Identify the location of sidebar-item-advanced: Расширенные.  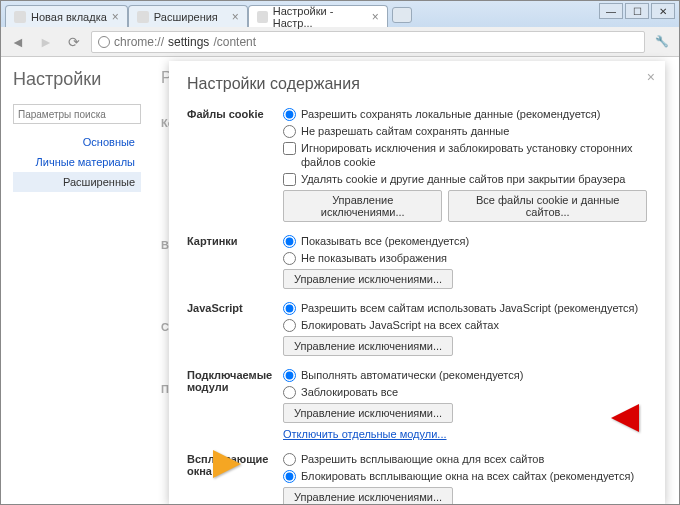
(77, 182).